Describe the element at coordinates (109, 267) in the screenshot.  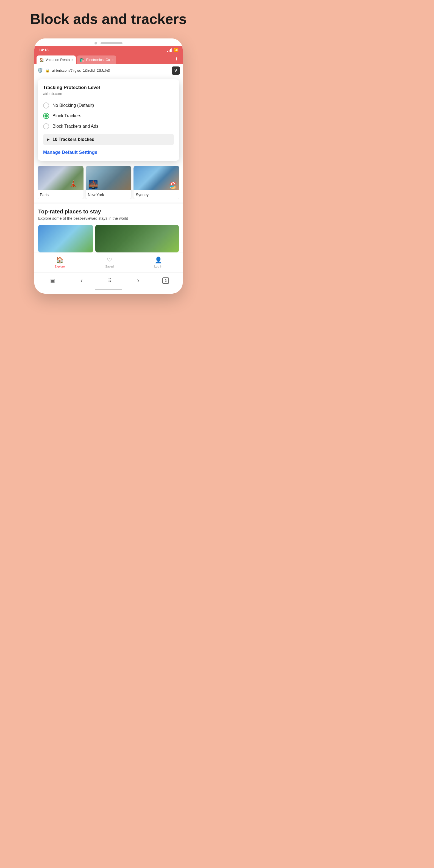
I see `saved-label: Saved` at that location.